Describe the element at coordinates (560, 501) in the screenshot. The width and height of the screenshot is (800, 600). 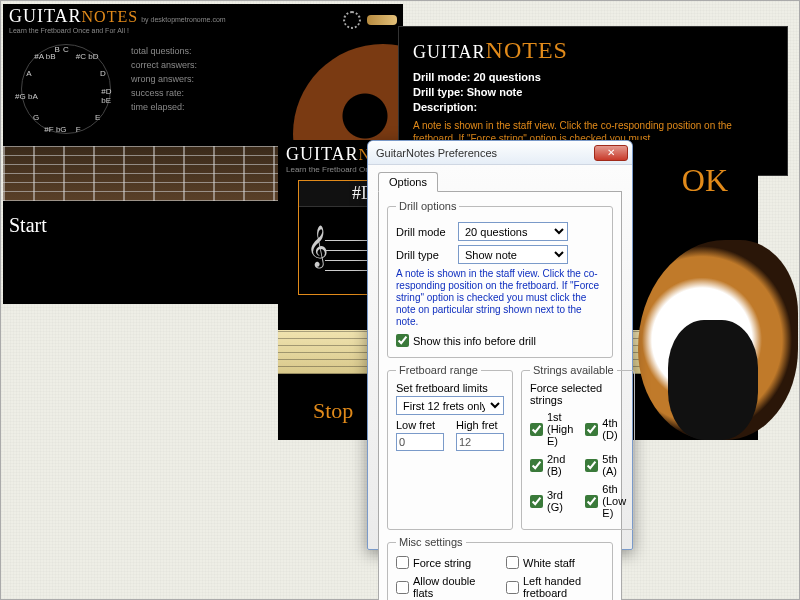
I see `string-3-label: 3rd (G)` at that location.